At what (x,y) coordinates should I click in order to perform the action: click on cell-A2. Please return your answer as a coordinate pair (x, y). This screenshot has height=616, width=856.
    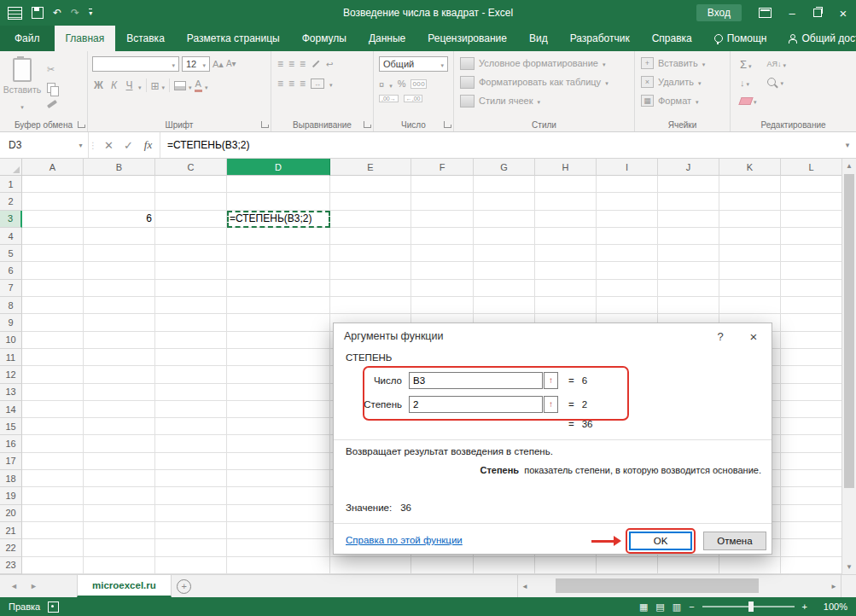
    Looking at the image, I should click on (53, 201).